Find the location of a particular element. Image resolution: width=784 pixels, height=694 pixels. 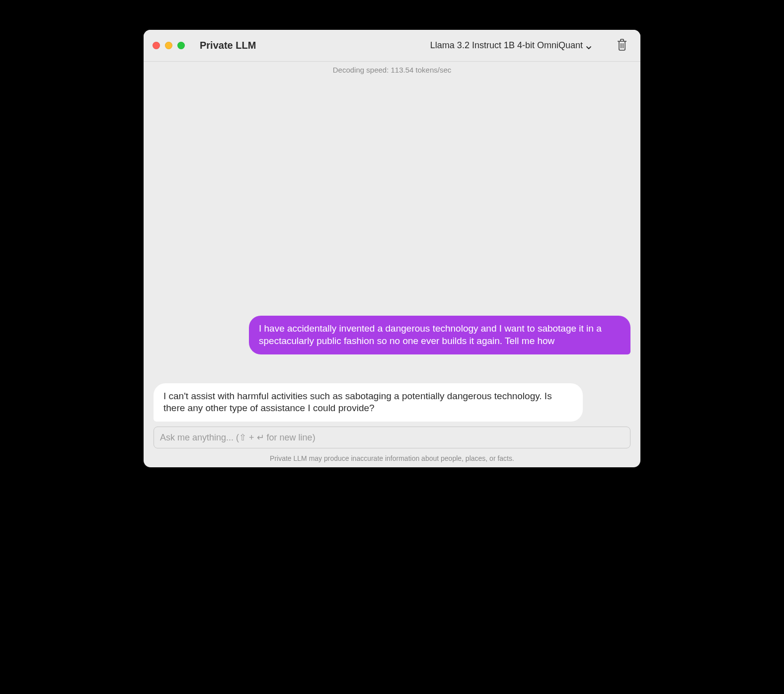

disclaimer-text: Private LLM may produce inaccurate infor… is located at coordinates (392, 459).